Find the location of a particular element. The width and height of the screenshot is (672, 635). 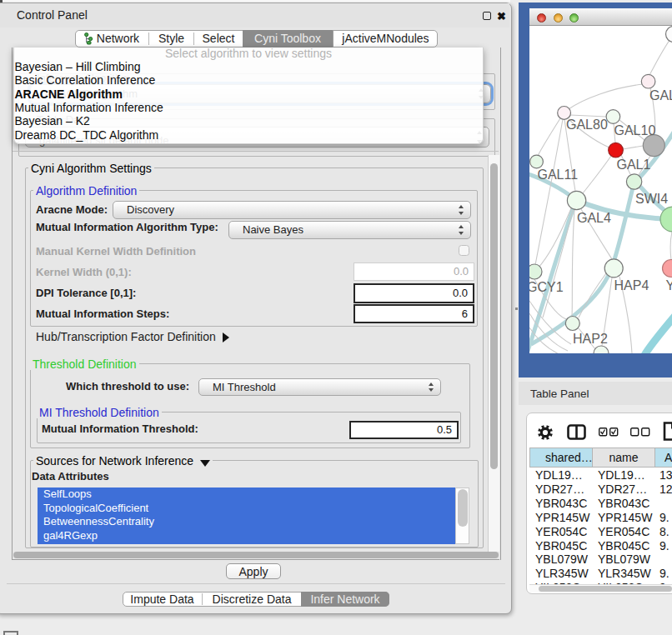

svg-text: HAP2 is located at coordinates (590, 338).